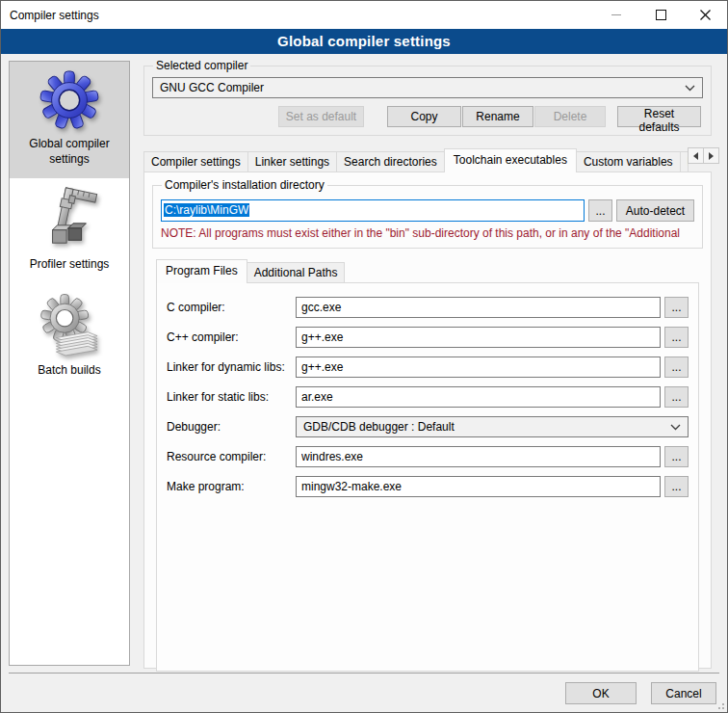  Describe the element at coordinates (364, 673) in the screenshot. I see `footer-divider` at that location.